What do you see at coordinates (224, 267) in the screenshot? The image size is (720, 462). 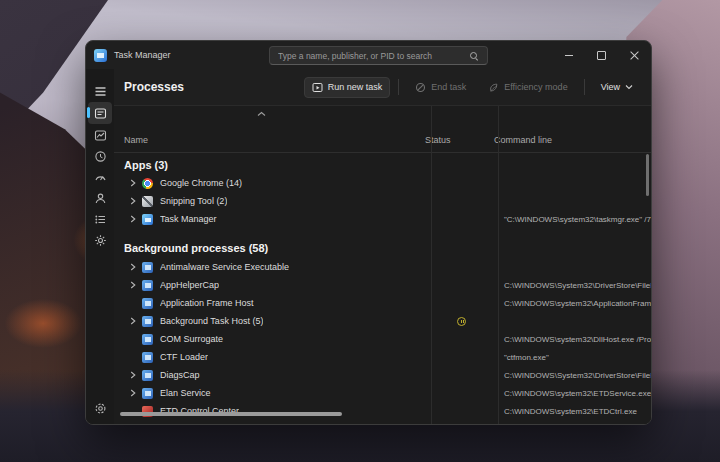 I see `process-name: Antimalware Service Executable` at bounding box center [224, 267].